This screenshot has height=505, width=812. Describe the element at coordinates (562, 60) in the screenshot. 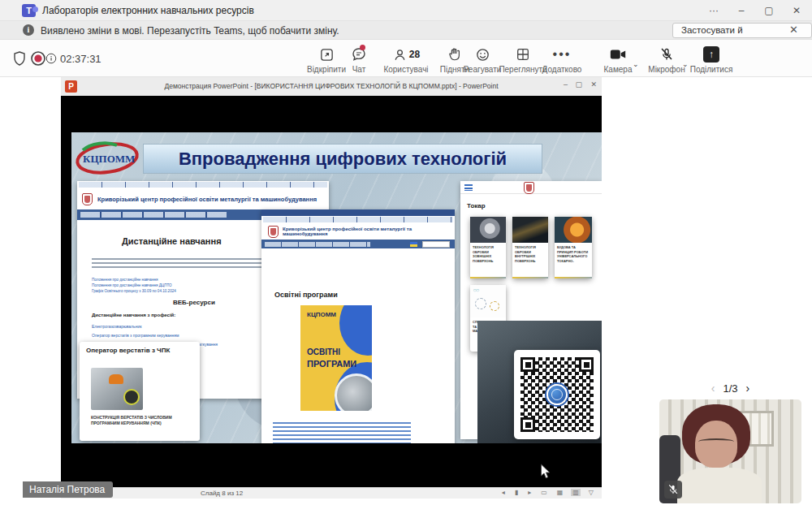

I see `more-options-button: ••• Додатково` at that location.